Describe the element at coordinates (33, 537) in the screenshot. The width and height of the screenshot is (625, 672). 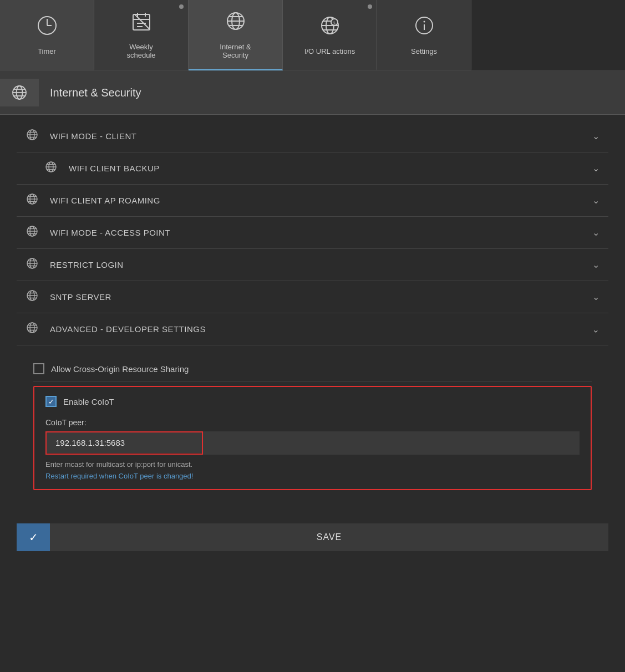
I see `save-checkmark-icon: ✓` at that location.